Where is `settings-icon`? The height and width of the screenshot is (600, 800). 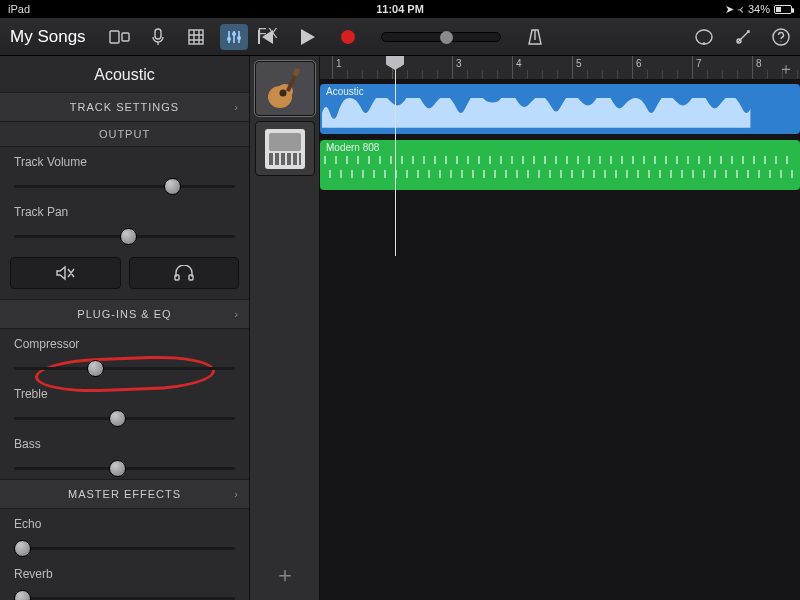
settings-icon is located at coordinates (743, 37).